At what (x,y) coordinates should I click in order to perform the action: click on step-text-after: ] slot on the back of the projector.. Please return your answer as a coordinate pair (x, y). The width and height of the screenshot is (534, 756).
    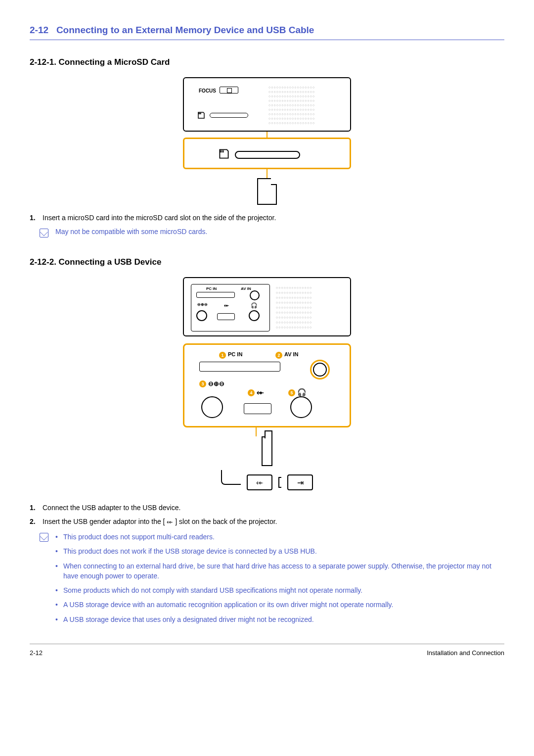
    Looking at the image, I should click on (225, 521).